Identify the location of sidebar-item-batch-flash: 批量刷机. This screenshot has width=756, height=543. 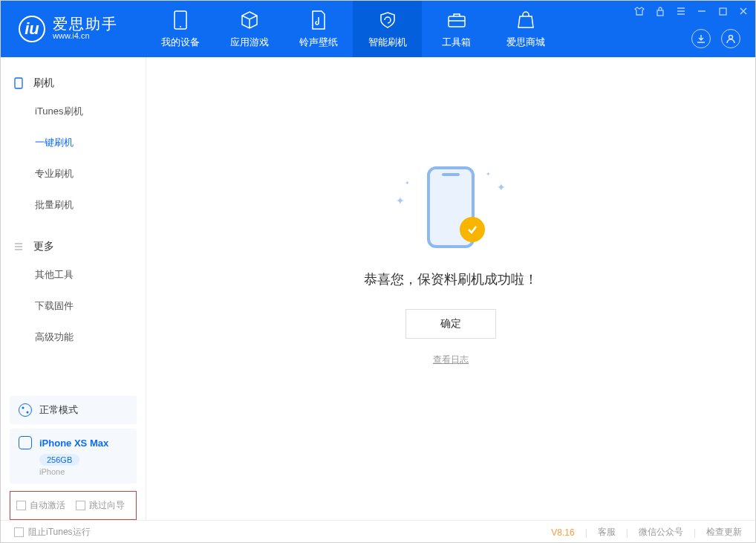
(73, 205).